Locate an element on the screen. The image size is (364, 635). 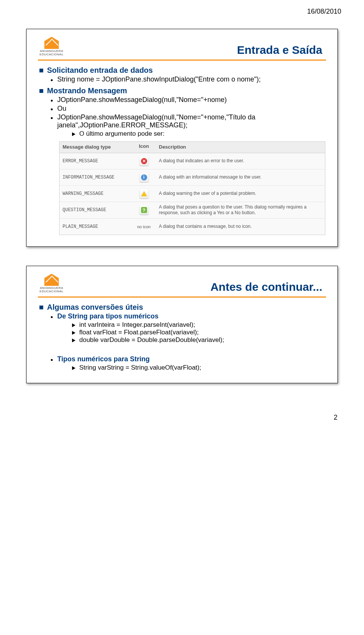
heading-mostrando: Mostrando Mensagem is located at coordinates (183, 91).